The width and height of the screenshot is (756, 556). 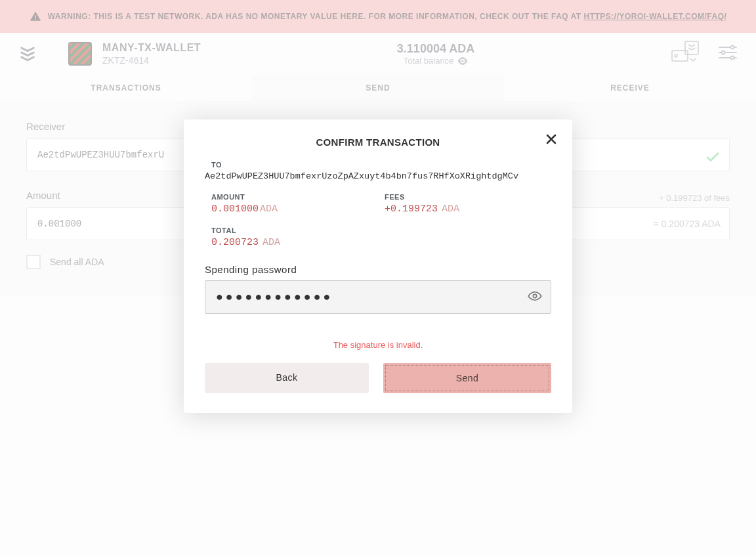 I want to click on password-label: Spending password, so click(x=378, y=269).